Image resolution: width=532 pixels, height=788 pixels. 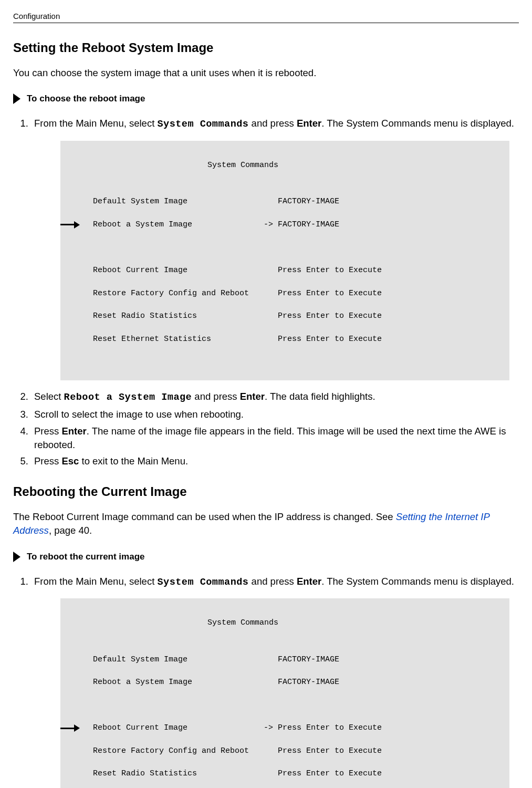 What do you see at coordinates (86, 557) in the screenshot?
I see `procedure-title-2: To reboot the current image` at bounding box center [86, 557].